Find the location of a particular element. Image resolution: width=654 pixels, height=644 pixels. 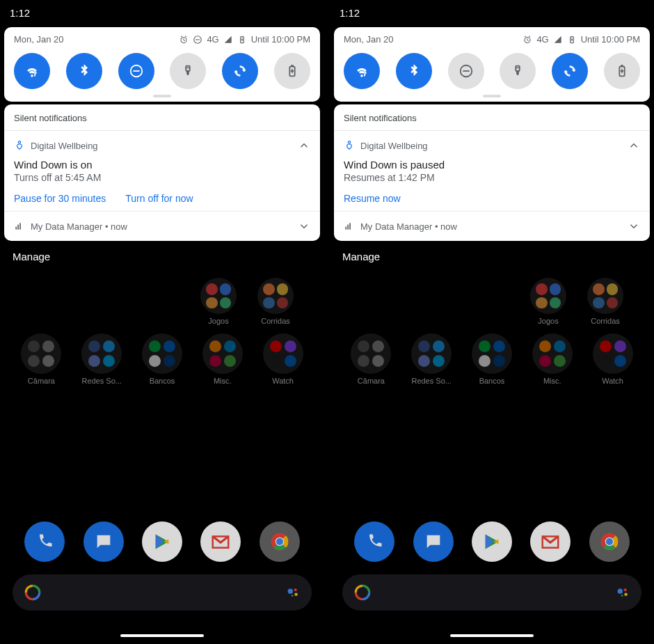

quick-settings-panel: Mon, Jan 20 4G Until 10:00 PM is located at coordinates (162, 64).